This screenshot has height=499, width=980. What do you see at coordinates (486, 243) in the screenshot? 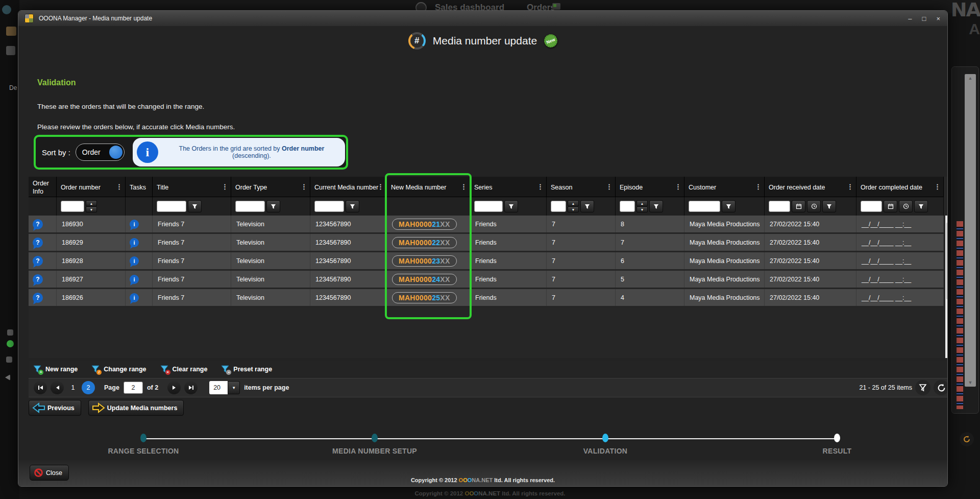
I see `table-row: ? 186929 i Friends 7 Television 12345678…` at bounding box center [486, 243].